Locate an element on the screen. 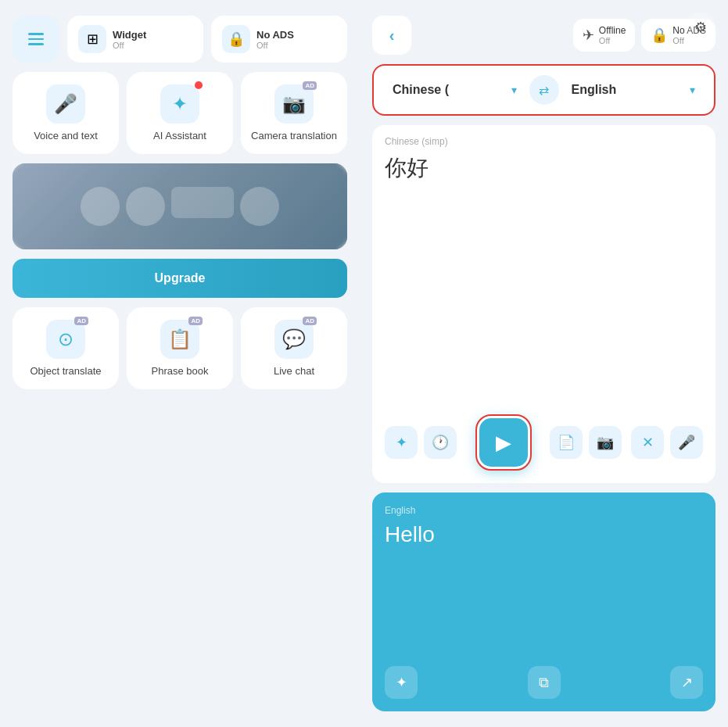 The height and width of the screenshot is (727, 728). copy-icon: ⧉ is located at coordinates (544, 683).